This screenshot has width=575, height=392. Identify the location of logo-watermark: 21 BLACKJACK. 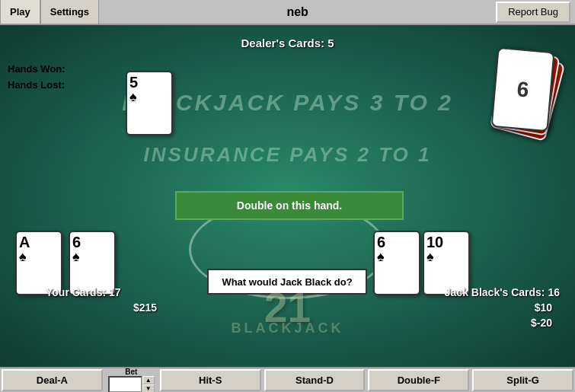
(288, 310).